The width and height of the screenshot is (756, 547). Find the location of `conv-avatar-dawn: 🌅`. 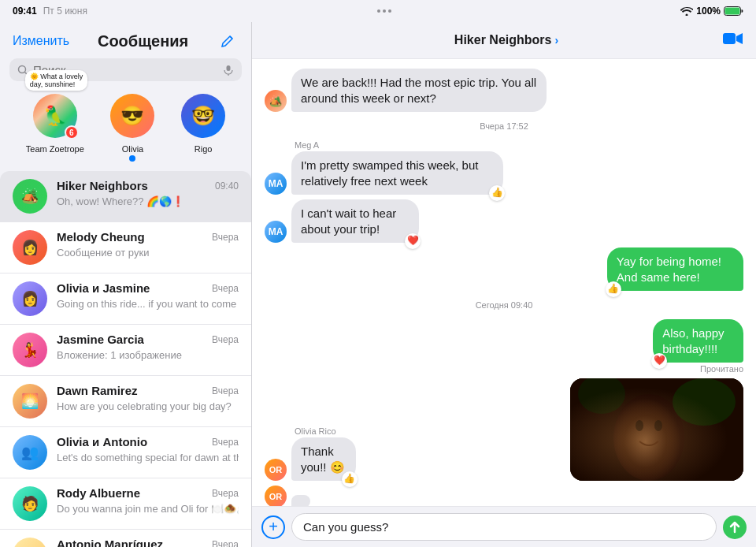

conv-avatar-dawn: 🌅 is located at coordinates (30, 401).